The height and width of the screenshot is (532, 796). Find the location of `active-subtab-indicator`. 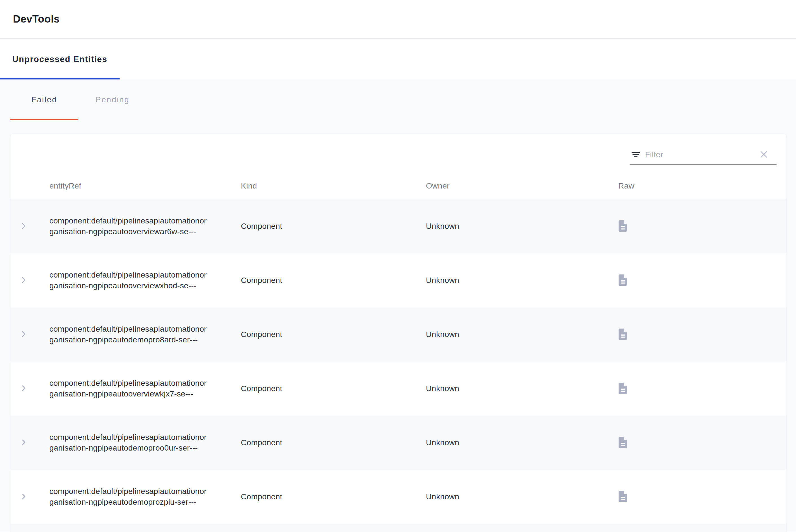

active-subtab-indicator is located at coordinates (44, 119).